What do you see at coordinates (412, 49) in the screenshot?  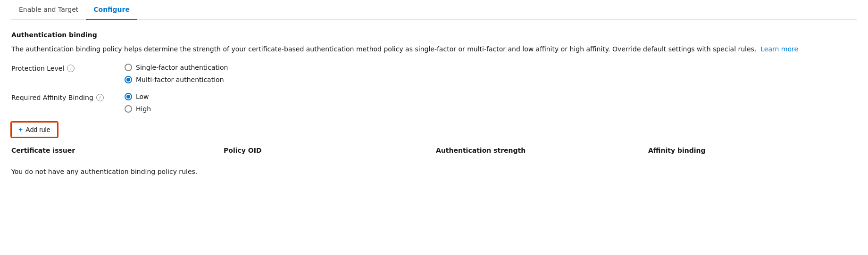 I see `section-description: The authentication binding policy helps …` at bounding box center [412, 49].